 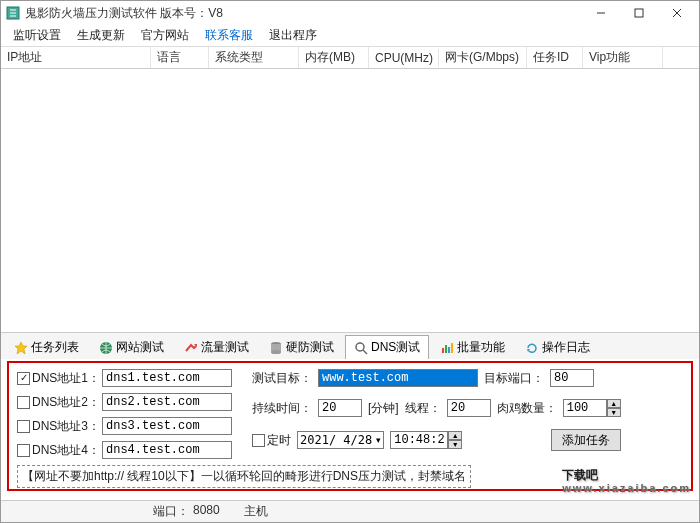 What do you see at coordinates (101, 36) in the screenshot?
I see `menu-item-1: 生成更新` at bounding box center [101, 36].